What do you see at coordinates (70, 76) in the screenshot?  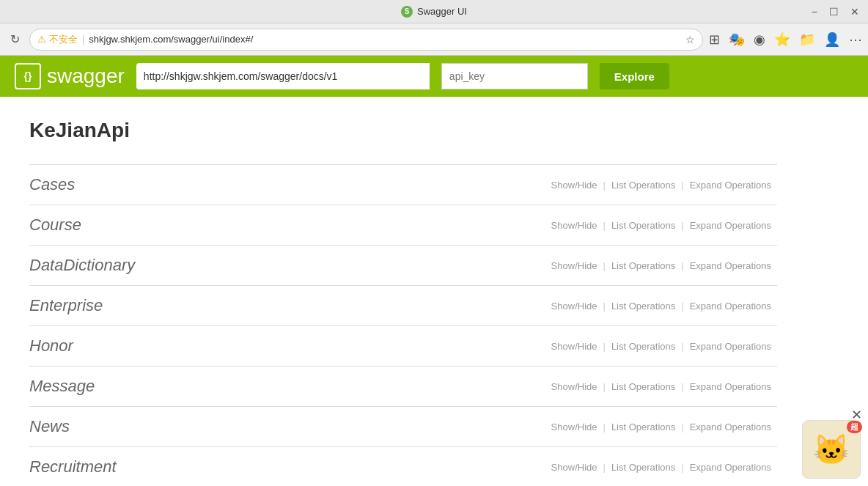 I see `swagger-logo: {} swagger` at bounding box center [70, 76].